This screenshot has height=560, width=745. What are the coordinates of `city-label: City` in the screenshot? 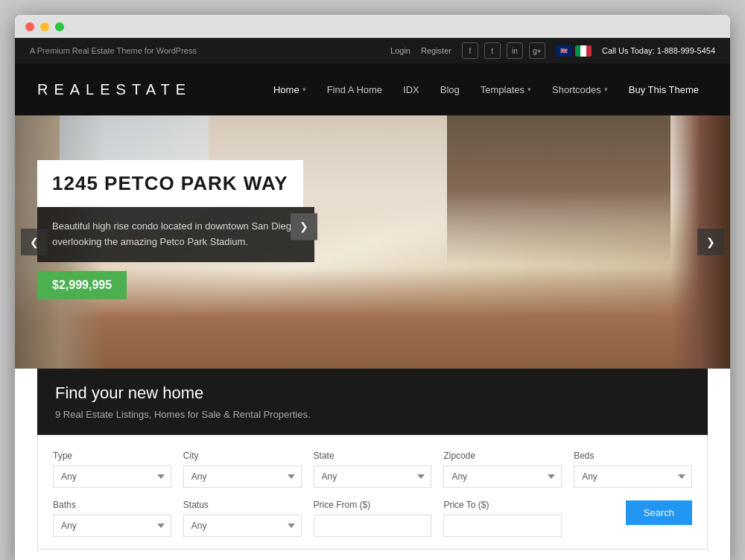 It's located at (243, 456).